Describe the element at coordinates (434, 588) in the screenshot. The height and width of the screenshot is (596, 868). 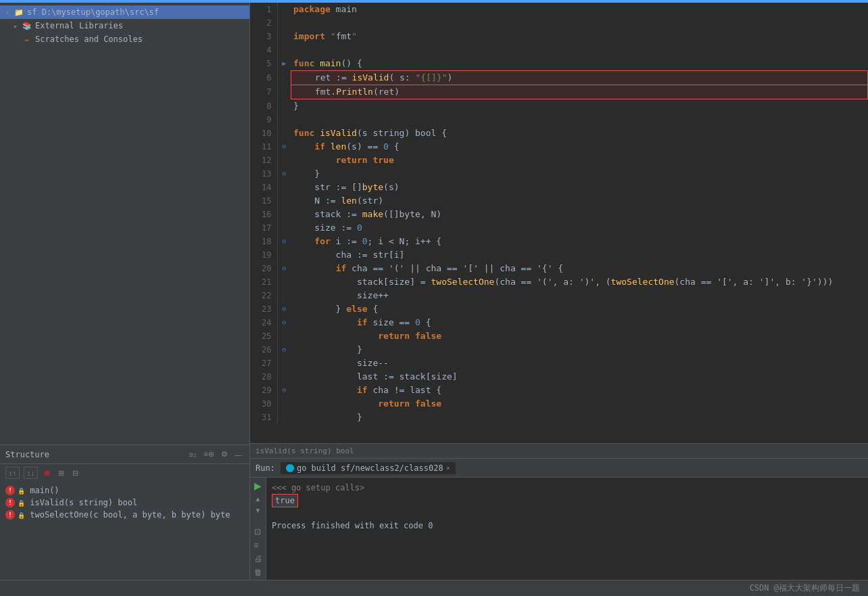
I see `status-bar: CSDN @福大大架构师每日一题` at that location.